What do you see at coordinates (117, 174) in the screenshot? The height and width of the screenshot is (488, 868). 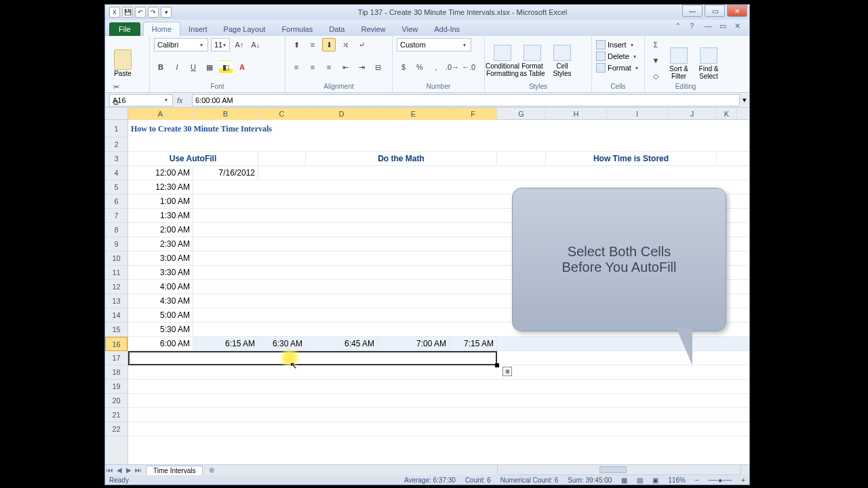 I see `row-header: 4` at bounding box center [117, 174].